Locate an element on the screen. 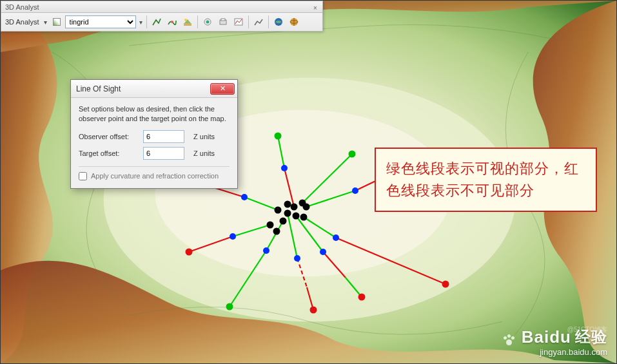 This screenshot has width=617, height=364. curvature-checkbox is located at coordinates (83, 177).